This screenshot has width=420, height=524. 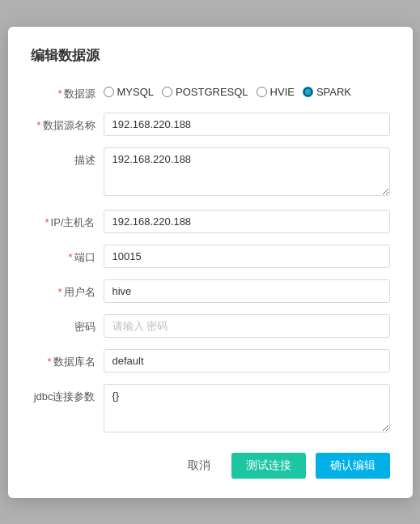 What do you see at coordinates (210, 410) in the screenshot?
I see `jdbc-row: jdbc连接参数` at bounding box center [210, 410].